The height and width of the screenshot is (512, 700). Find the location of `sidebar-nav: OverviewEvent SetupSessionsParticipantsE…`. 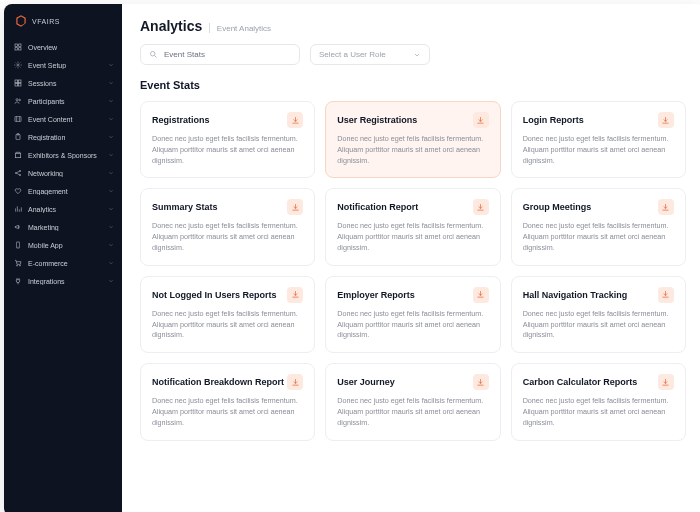

sidebar-nav: OverviewEvent SetupSessionsParticipantsE… is located at coordinates (63, 164).